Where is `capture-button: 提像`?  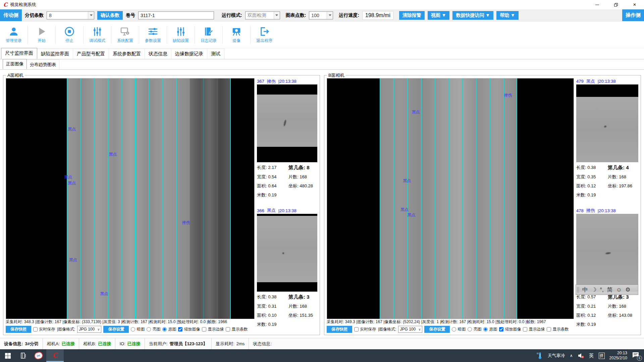
capture-button: 提像 is located at coordinates (236, 35).